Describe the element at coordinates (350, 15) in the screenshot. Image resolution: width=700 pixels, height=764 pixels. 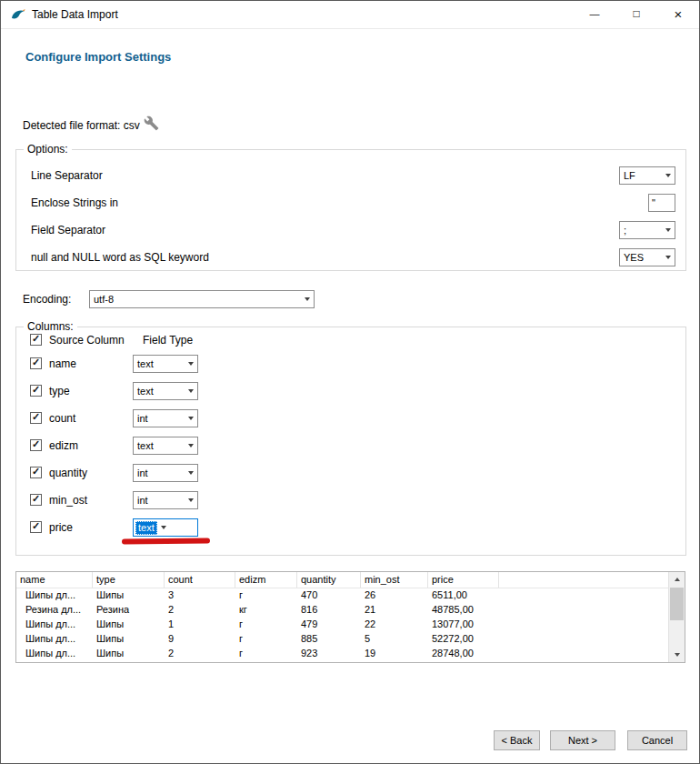
I see `titlebar: Table Data Import — □ ×` at that location.